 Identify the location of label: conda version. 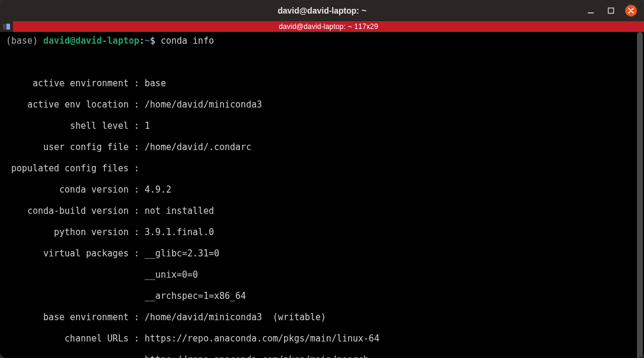
(93, 190).